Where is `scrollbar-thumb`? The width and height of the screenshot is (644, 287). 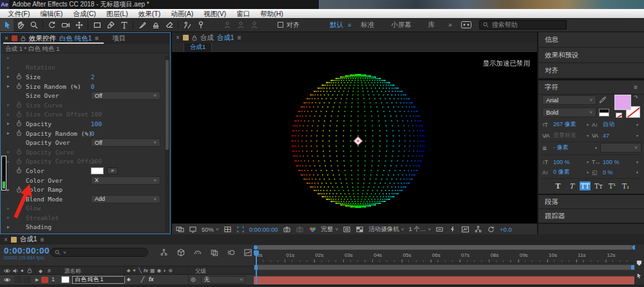 scrollbar-thumb is located at coordinates (167, 105).